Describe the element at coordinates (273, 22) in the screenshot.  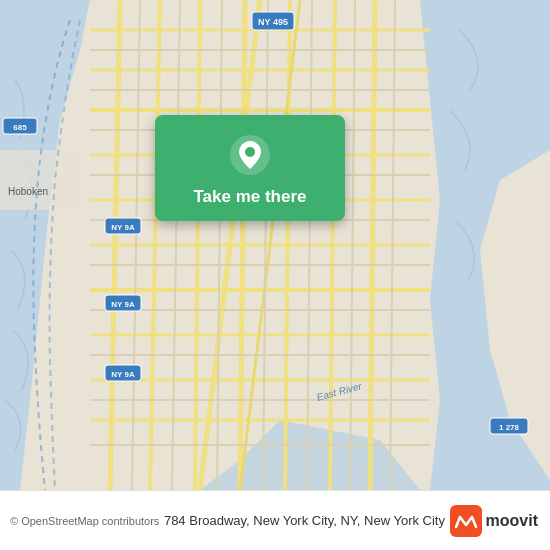
I see `svg-text: NY 495` at that location.